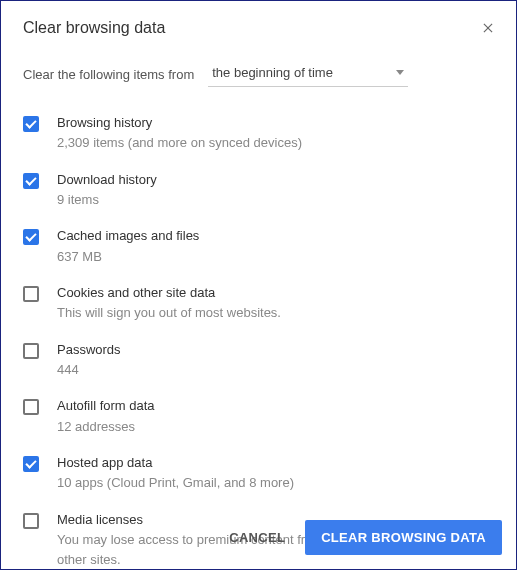 The image size is (517, 570). I want to click on dialog-title: Clear browsing data, so click(94, 28).